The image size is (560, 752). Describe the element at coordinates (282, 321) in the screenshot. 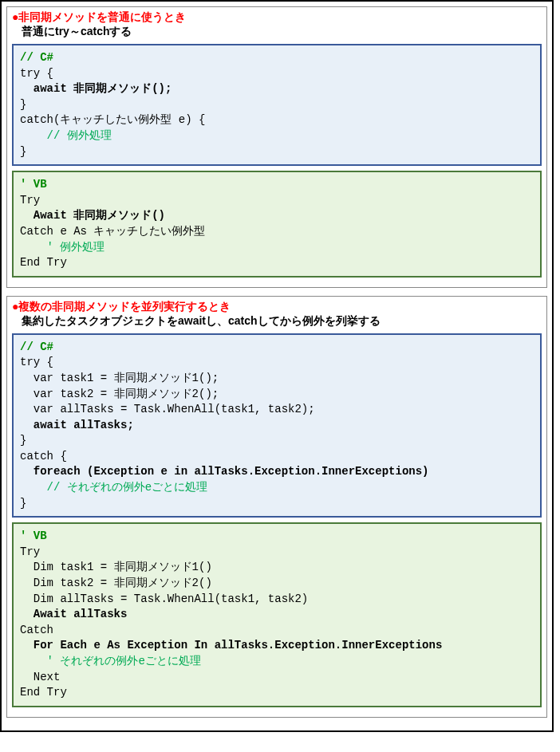

I see `section2-subtitle: 集約したタスクオブジェクトをawaitし、catchしてから例外を列挙する` at that location.